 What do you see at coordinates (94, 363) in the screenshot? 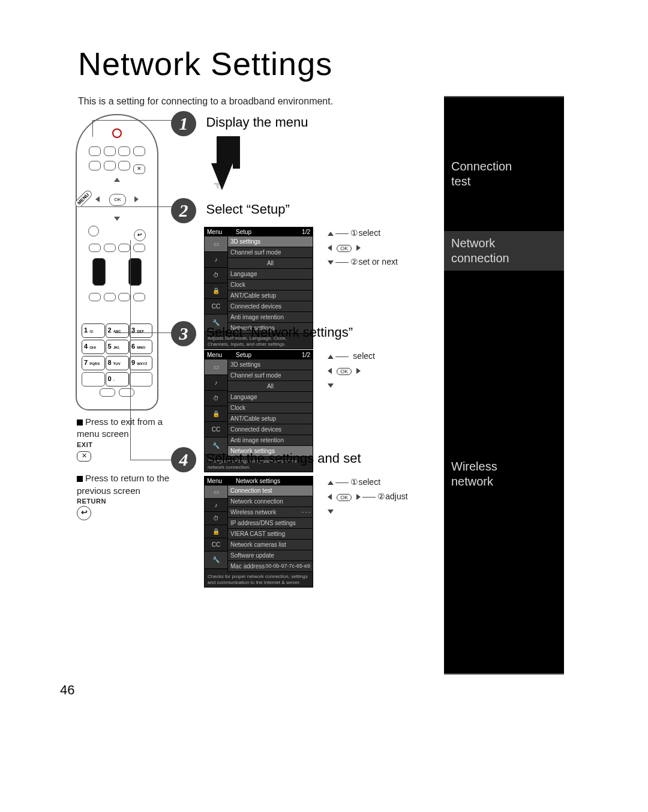
I see `keypad-key: 7 PQRS` at bounding box center [94, 363].